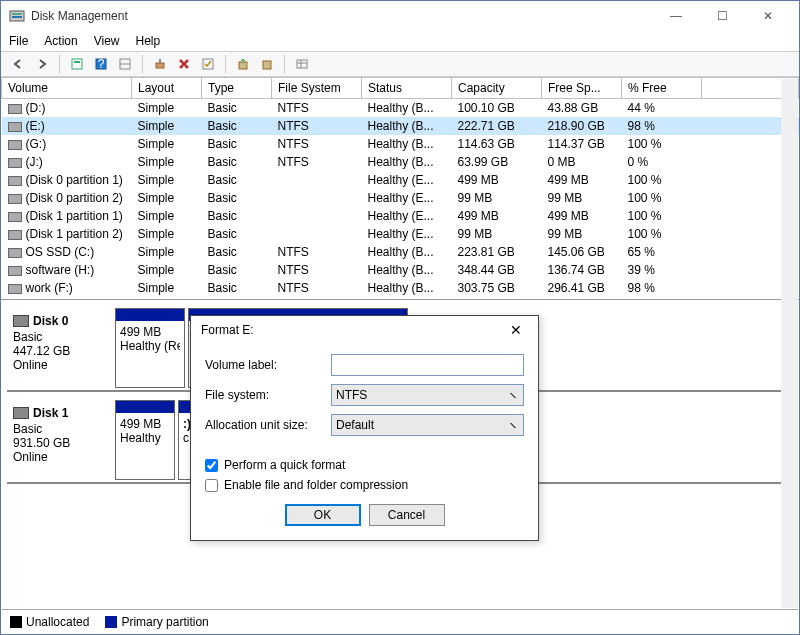 The height and width of the screenshot is (635, 800). Describe the element at coordinates (400, 162) in the screenshot. I see `volume-row: (J:)SimpleBasicNTFSHealthy (B...63.99 GB…` at that location.